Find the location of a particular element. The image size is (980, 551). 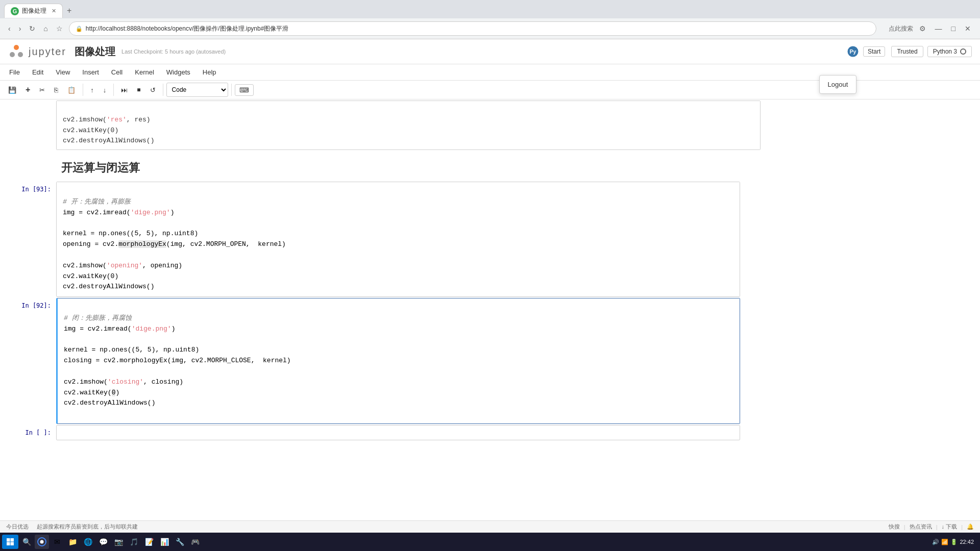

cell-above: cv2.imshow('res', res) cv2.waitKey(0) cv… is located at coordinates (490, 126).